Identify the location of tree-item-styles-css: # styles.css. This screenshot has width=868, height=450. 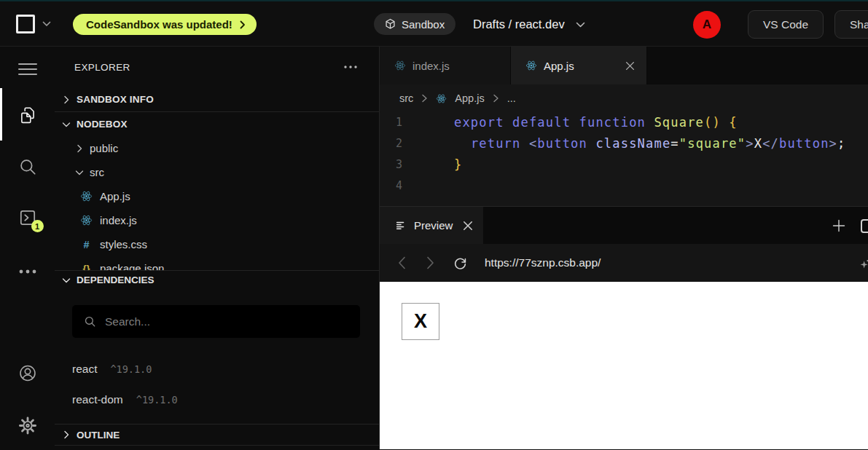
(217, 245).